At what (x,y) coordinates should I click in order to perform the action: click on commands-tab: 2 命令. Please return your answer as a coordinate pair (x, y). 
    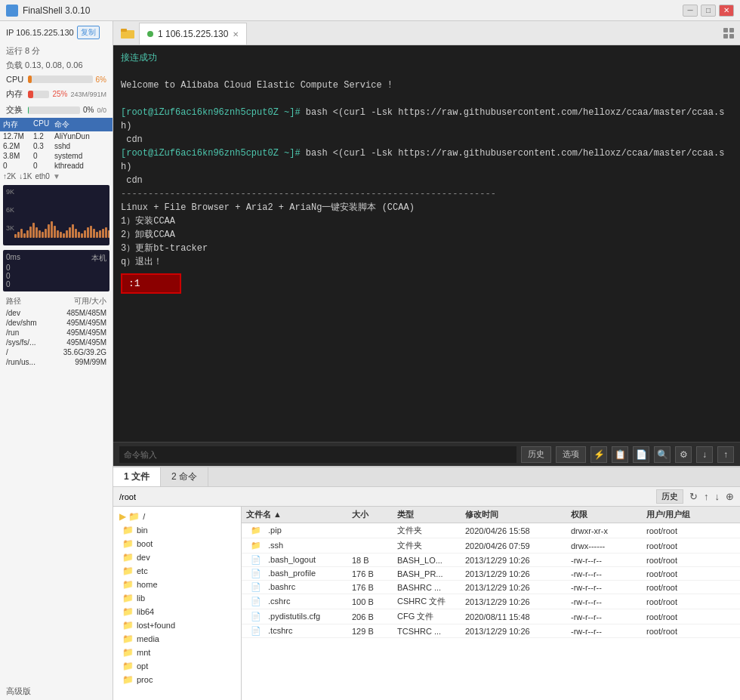
    Looking at the image, I should click on (184, 477).